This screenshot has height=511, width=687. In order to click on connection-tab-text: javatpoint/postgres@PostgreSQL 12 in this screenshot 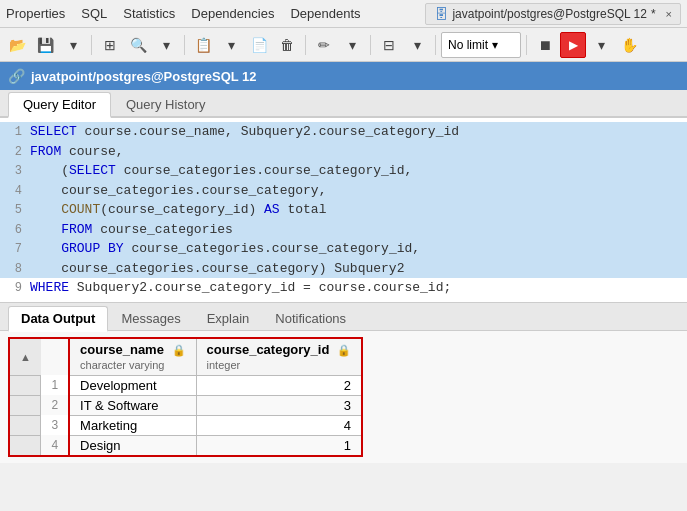, I will do `click(550, 14)`.